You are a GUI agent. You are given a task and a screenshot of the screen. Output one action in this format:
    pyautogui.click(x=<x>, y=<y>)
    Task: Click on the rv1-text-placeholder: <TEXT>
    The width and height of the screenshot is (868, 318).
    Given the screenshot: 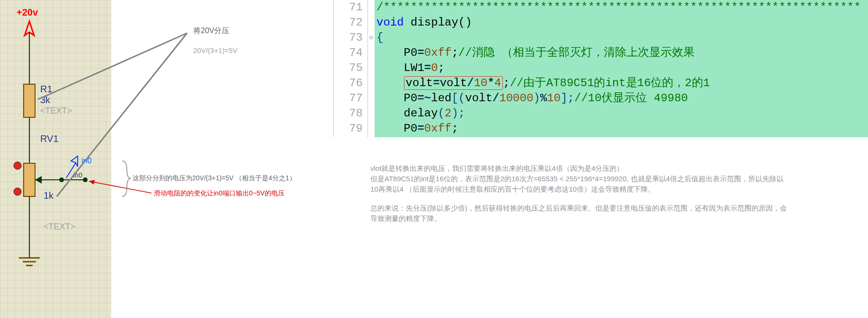 What is the action you would take?
    pyautogui.click(x=60, y=227)
    